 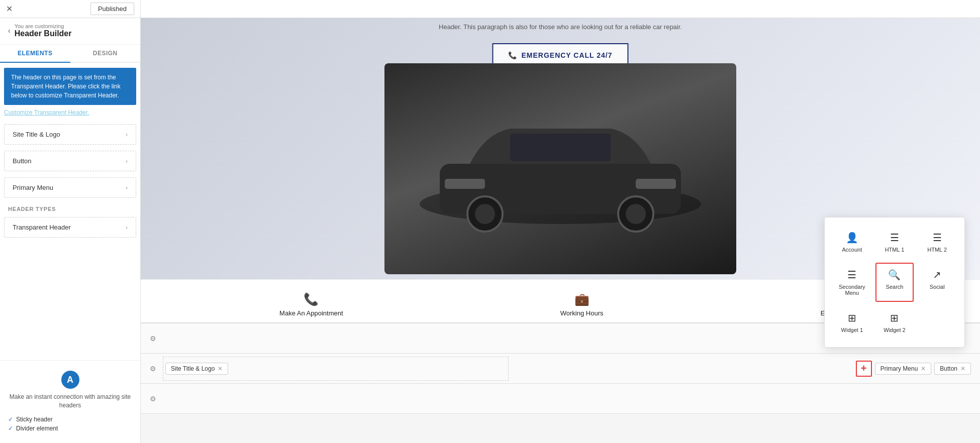 I want to click on sidebar-header: ‹ You are customizing Header Builder, so click(x=70, y=31).